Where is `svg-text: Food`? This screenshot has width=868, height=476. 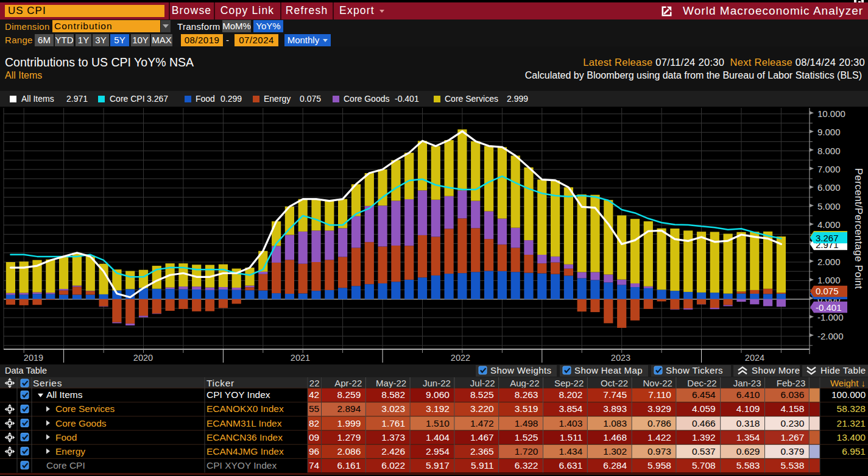 svg-text: Food is located at coordinates (66, 438).